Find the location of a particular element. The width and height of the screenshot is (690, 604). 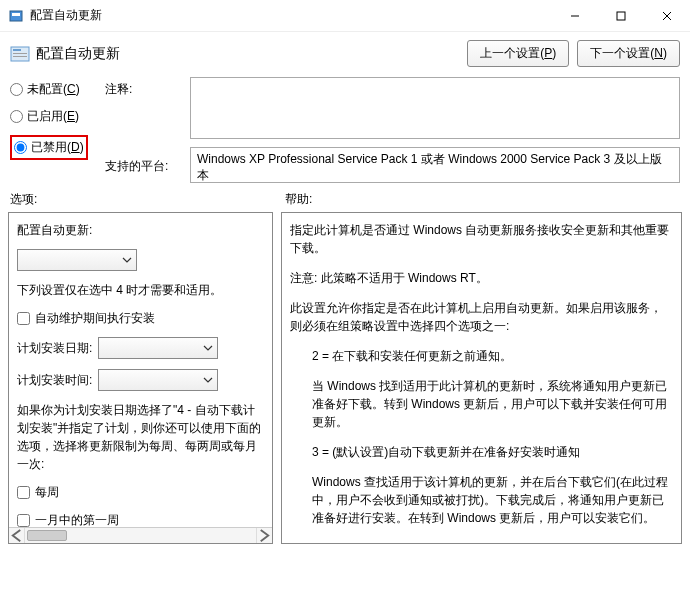

help-p2: 注意: 此策略不适用于 Windows RT。 is located at coordinates (482, 278).